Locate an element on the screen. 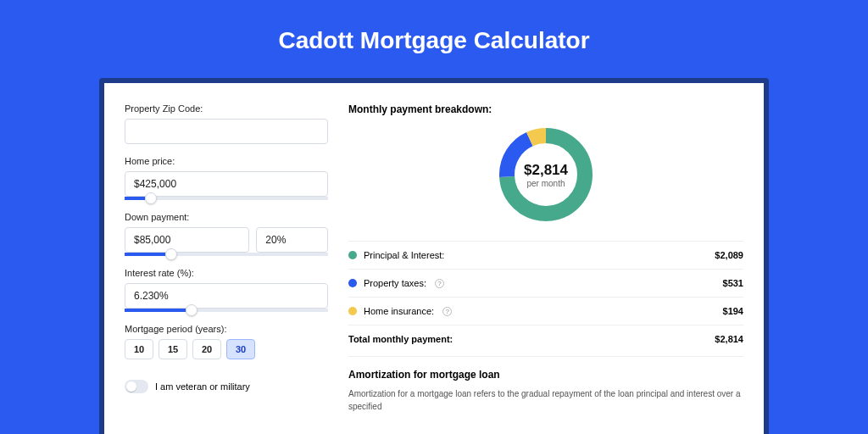  down-payment-field: Down payment: is located at coordinates (226, 234).